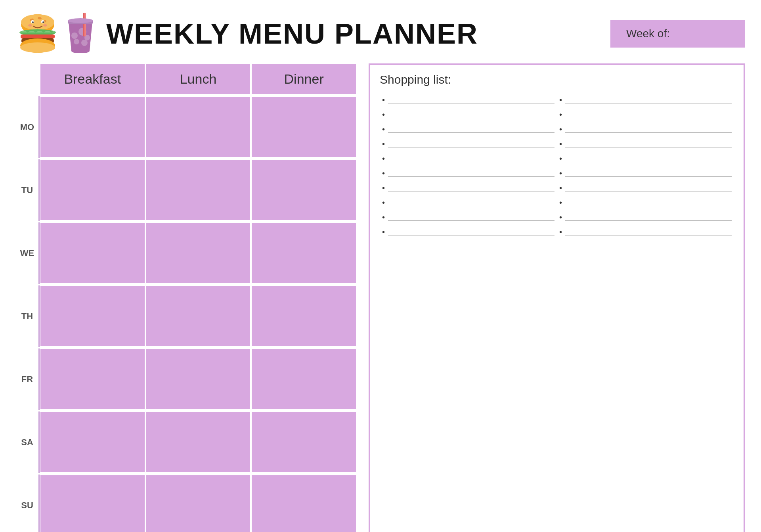  Describe the element at coordinates (93, 503) in the screenshot. I see `sunday-breakfast` at that location.